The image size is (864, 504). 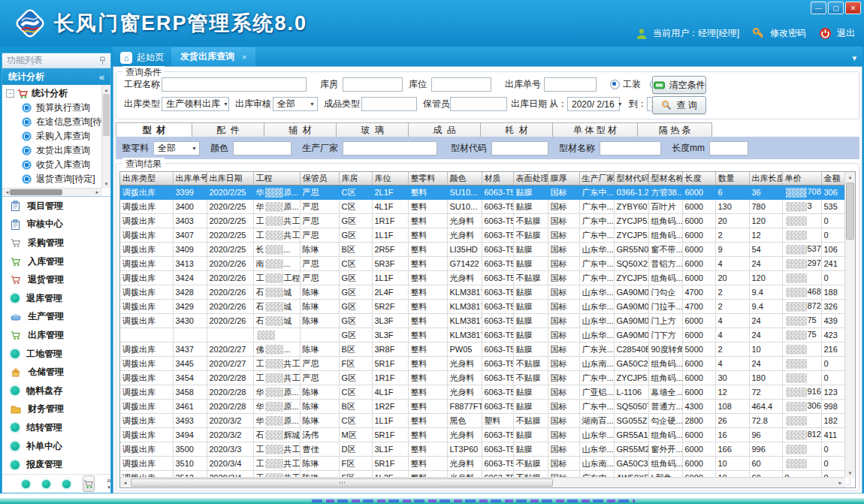 What do you see at coordinates (56, 243) in the screenshot?
I see `sidebar-item-2: 采购管理` at bounding box center [56, 243].